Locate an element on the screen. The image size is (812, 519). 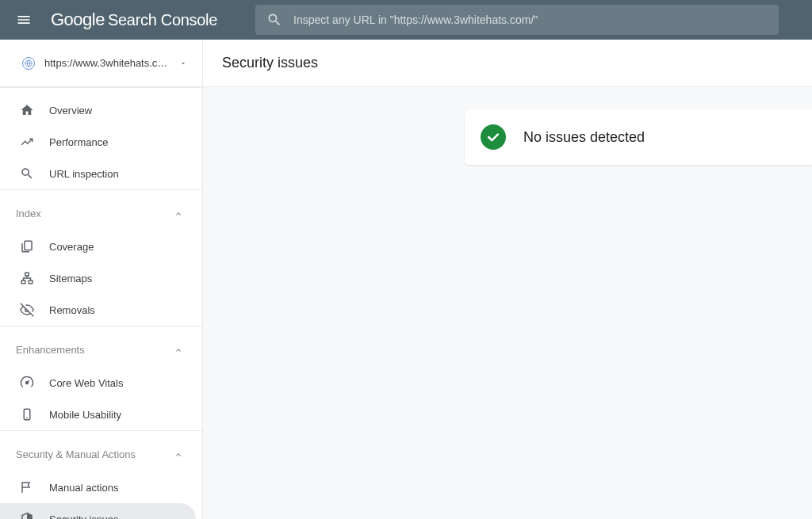
logo-product: Search Console is located at coordinates (163, 21).